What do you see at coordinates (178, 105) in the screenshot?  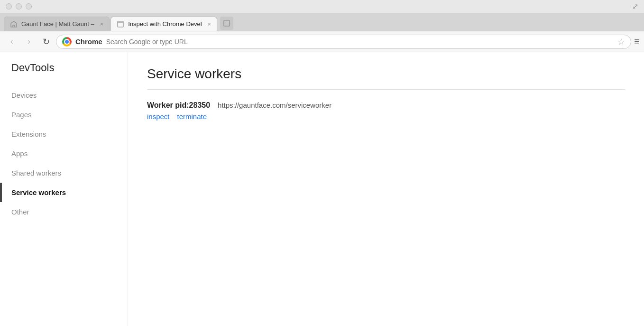 I see `worker-pid: Worker pid:28350` at bounding box center [178, 105].